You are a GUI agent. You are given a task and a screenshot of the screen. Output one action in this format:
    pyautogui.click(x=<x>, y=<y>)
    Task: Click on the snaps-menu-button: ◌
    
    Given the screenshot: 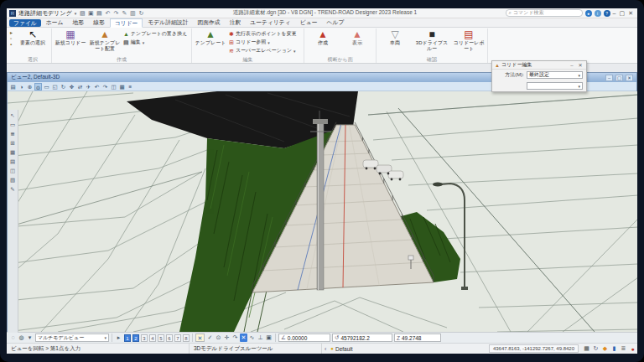 What is the action you would take?
    pyautogui.click(x=13, y=338)
    